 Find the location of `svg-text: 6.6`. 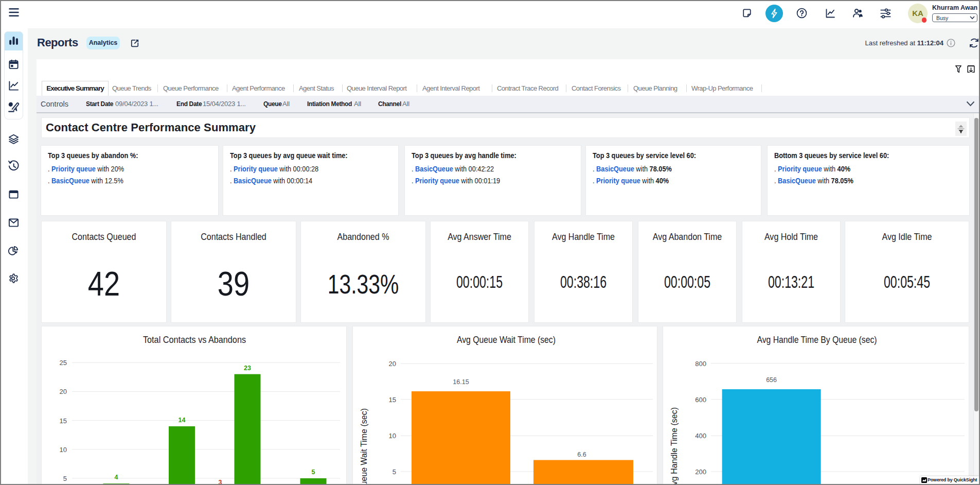

svg-text: 6.6 is located at coordinates (581, 455).